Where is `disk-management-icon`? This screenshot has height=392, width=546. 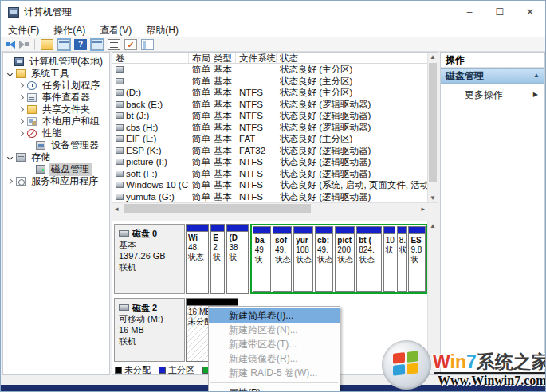 disk-management-icon is located at coordinates (41, 169).